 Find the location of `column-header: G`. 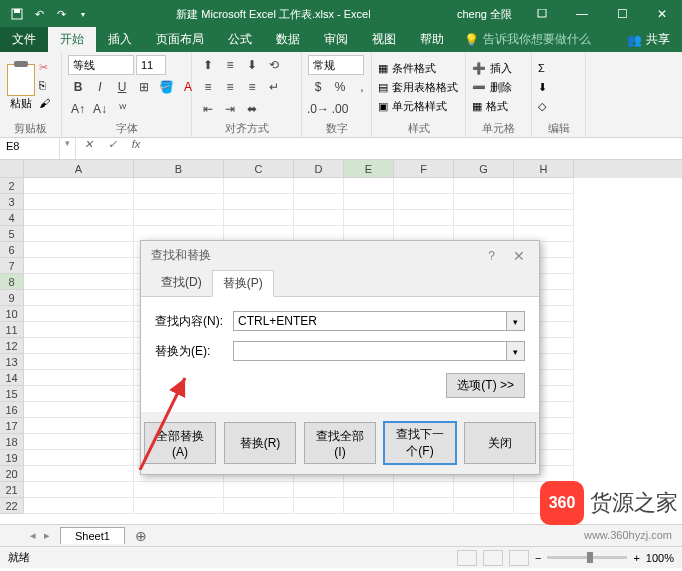

column-header: G is located at coordinates (484, 169).